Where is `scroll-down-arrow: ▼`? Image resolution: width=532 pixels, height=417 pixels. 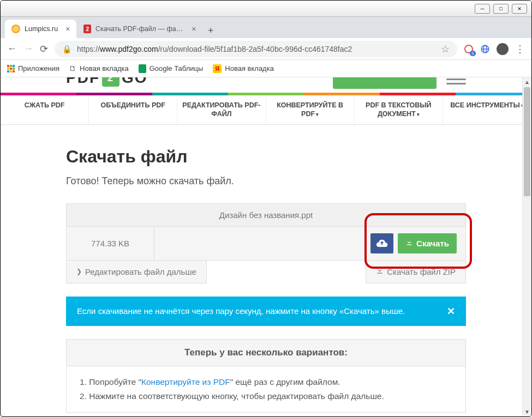
scroll-down-arrow: ▼ is located at coordinates (527, 412).